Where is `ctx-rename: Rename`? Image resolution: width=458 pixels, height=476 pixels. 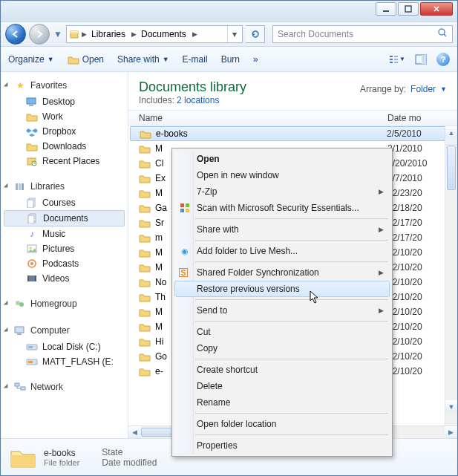 ctx-rename: Rename is located at coordinates (282, 402).